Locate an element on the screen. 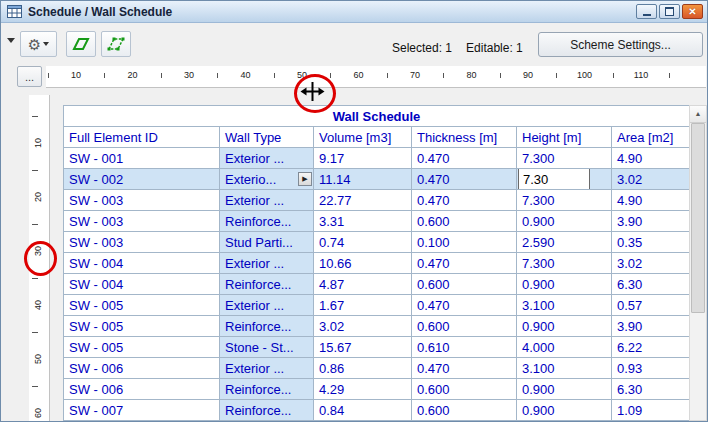 The height and width of the screenshot is (422, 708). restore-button is located at coordinates (670, 12).